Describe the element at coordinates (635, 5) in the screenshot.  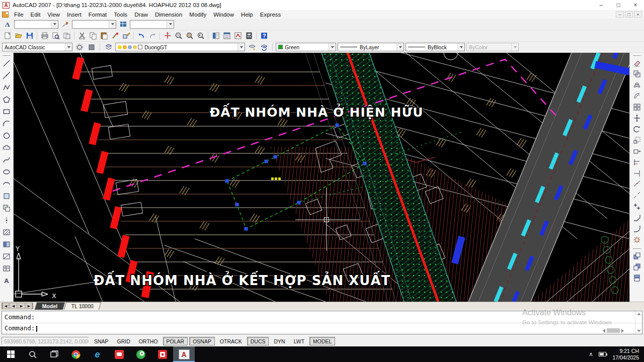
I see `close-button: ×` at that location.